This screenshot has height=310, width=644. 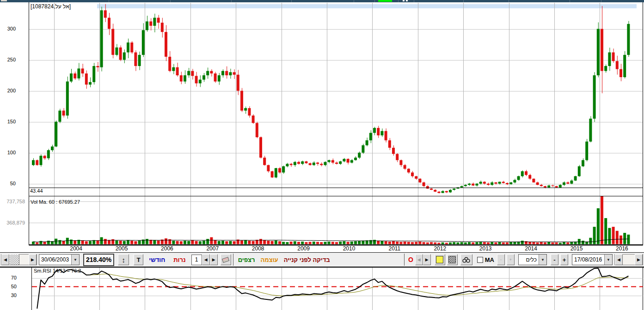 What do you see at coordinates (226, 260) in the screenshot?
I see `eraser-button` at bounding box center [226, 260].